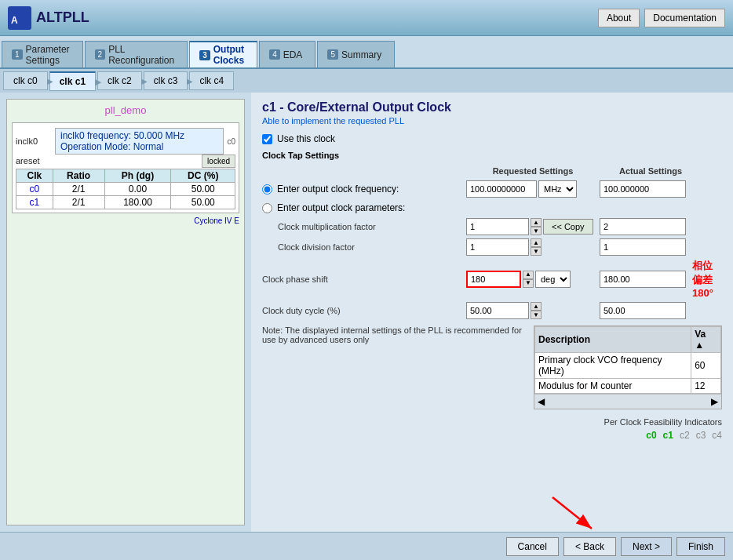  Describe the element at coordinates (492, 121) in the screenshot. I see `section-subtitle: Able to implement the requested PLL` at that location.